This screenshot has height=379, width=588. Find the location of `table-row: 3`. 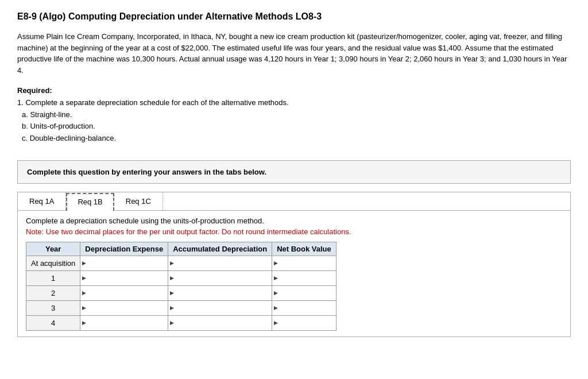

table-row: 3 is located at coordinates (181, 308).